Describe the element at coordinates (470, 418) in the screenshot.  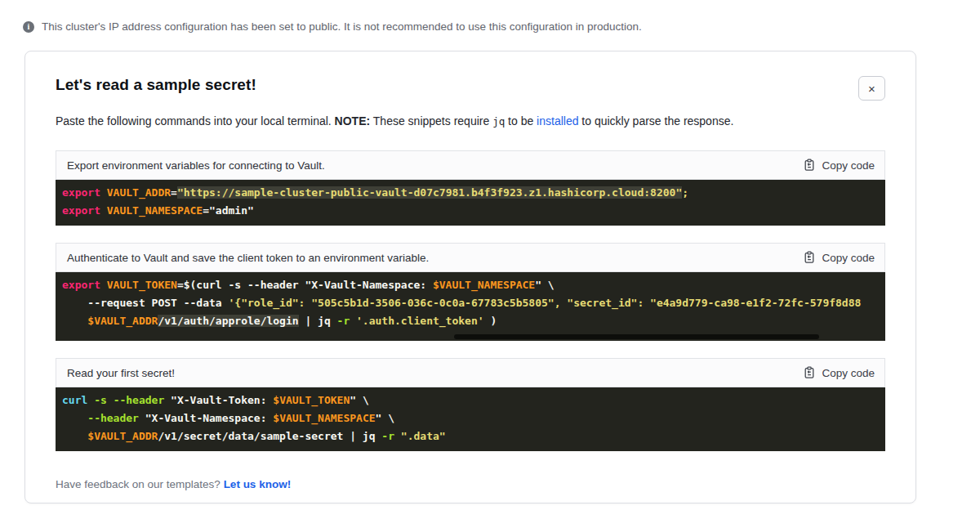
I see `code-text: curl -s --header "X-Vault-Token: $VAULT_…` at that location.